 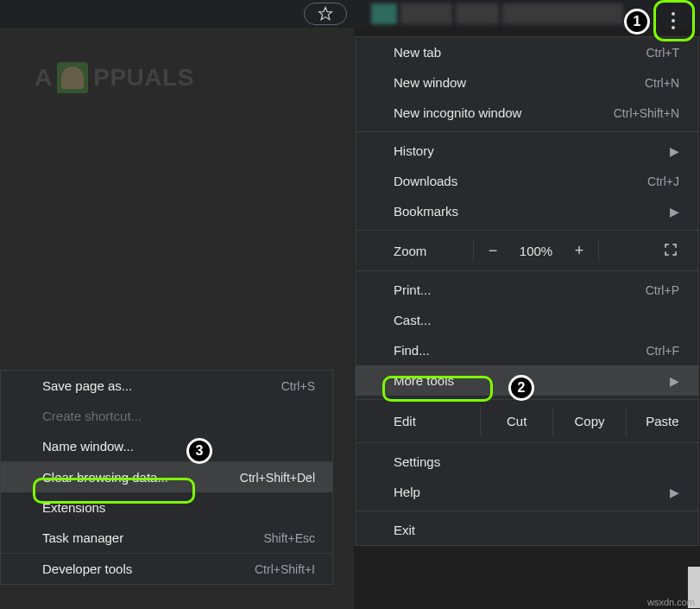 What do you see at coordinates (671, 251) in the screenshot?
I see `fullscreen-button` at bounding box center [671, 251].